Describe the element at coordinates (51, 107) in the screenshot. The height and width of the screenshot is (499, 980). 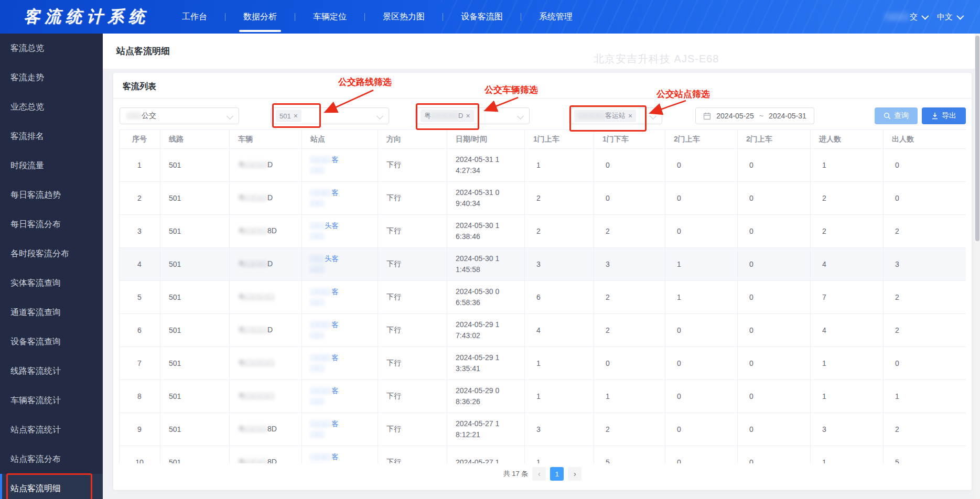
I see `sidebar-item-business-overview: 业态总览` at that location.